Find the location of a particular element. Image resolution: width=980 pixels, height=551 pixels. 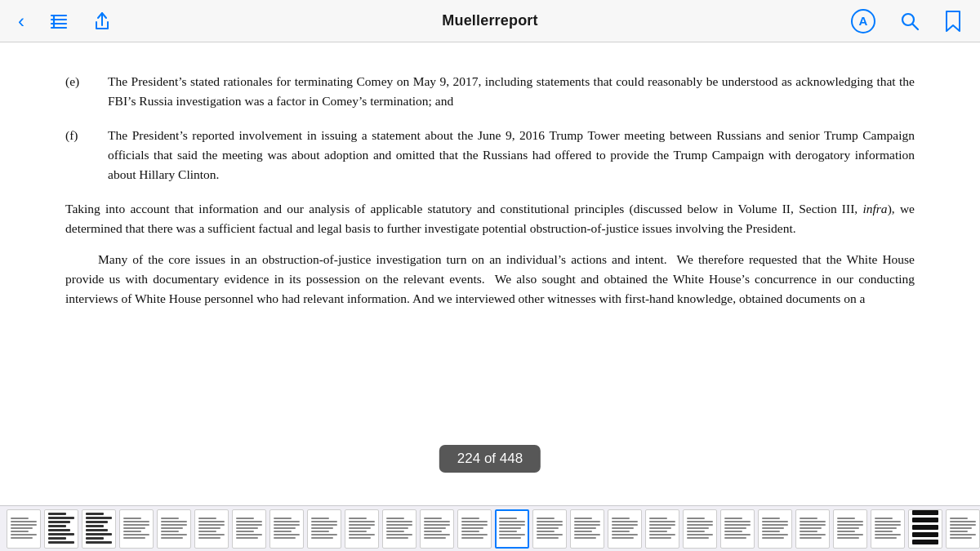

list-button is located at coordinates (59, 21).